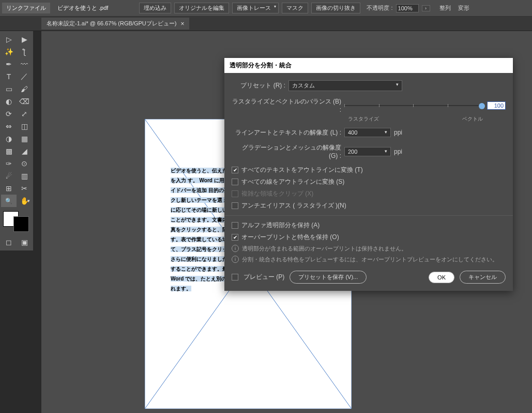 The image size is (532, 413). Describe the element at coordinates (235, 170) in the screenshot. I see `text-outline-checkbox` at that location.